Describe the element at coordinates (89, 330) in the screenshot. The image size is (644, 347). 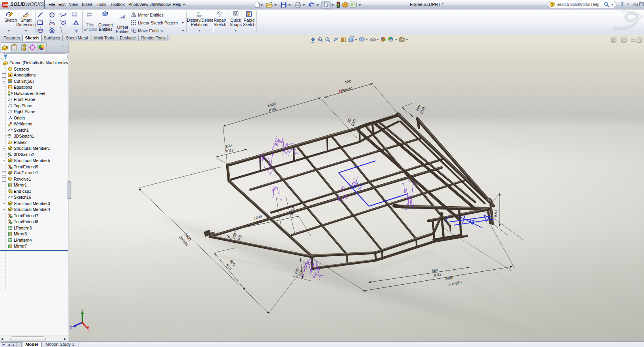
I see `svg-text: X` at that location.